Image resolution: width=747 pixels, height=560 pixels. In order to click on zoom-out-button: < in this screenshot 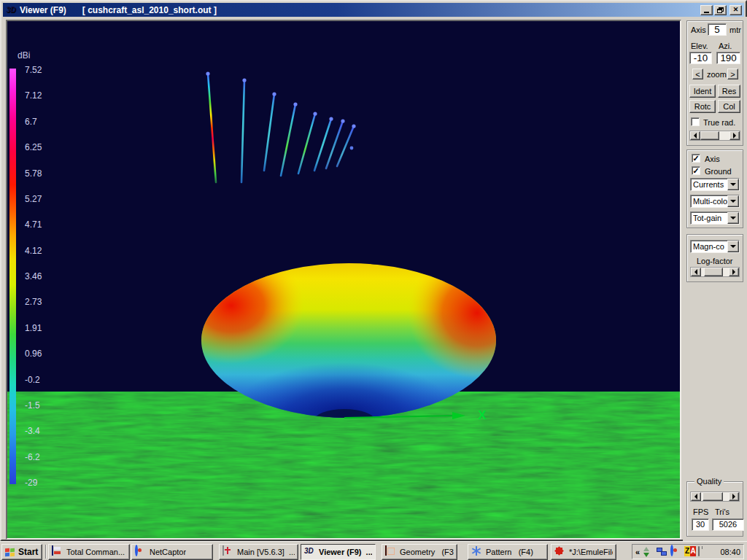, I will do `click(697, 74)`.